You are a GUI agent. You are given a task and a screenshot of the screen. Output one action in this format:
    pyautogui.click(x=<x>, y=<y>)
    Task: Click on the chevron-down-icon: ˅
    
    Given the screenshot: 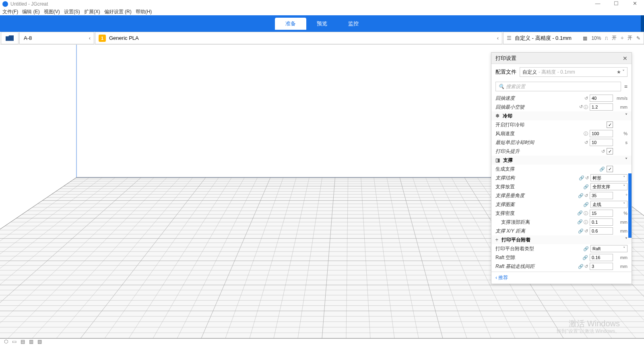 What is the action you would take?
    pyautogui.click(x=626, y=240)
    